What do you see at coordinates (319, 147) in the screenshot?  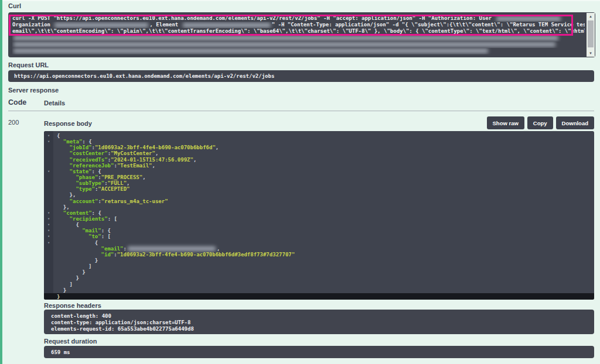 I see `json-line: "jobId": "1d0693a2-3bff-4fe4-b690-ac070b…` at bounding box center [319, 147].